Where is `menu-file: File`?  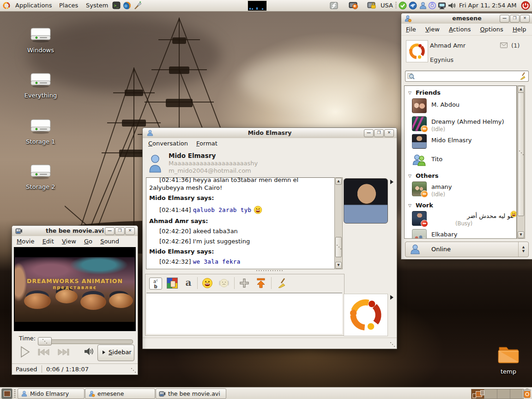 menu-file: File is located at coordinates (411, 30).